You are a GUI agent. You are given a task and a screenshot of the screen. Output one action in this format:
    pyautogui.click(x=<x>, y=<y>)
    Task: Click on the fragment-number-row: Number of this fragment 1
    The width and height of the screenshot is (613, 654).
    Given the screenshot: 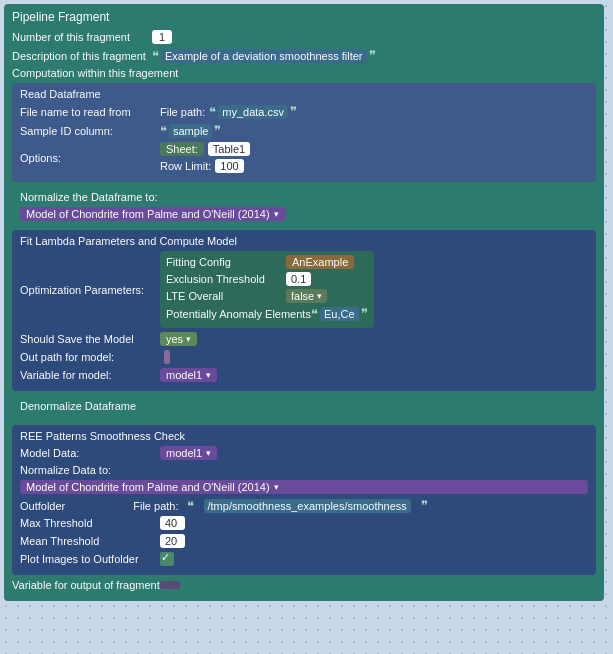 What is the action you would take?
    pyautogui.click(x=304, y=37)
    